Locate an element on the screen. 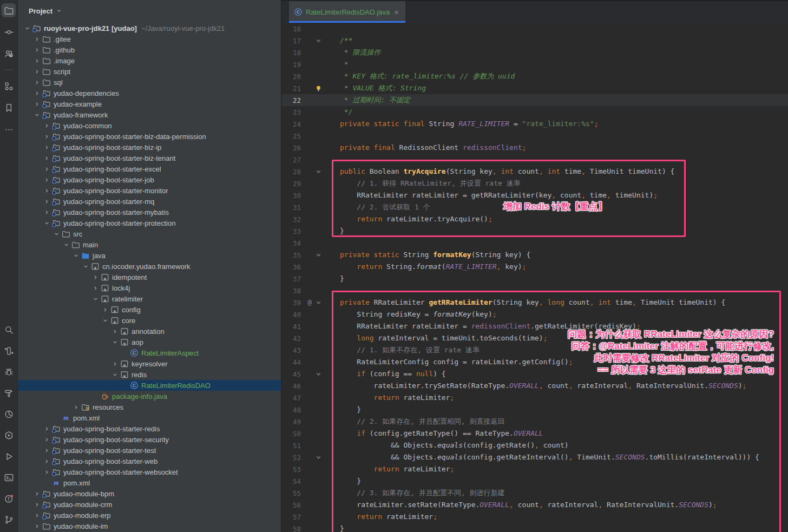  code-line-43: 43 // 1. 如果不存在, 设置 rate 速率 is located at coordinates (535, 350).